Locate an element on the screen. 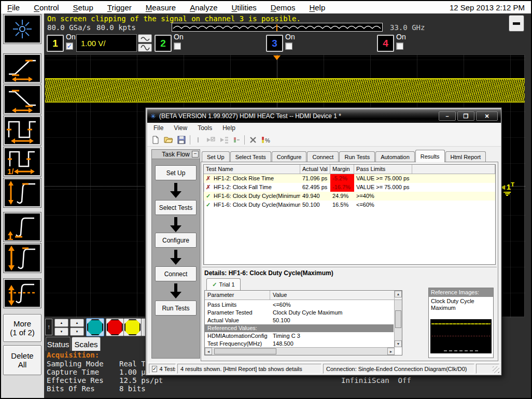  table-row: ✓ HF1-6: Clock Duty Cycle(Maximum) 50.10… is located at coordinates (349, 205).